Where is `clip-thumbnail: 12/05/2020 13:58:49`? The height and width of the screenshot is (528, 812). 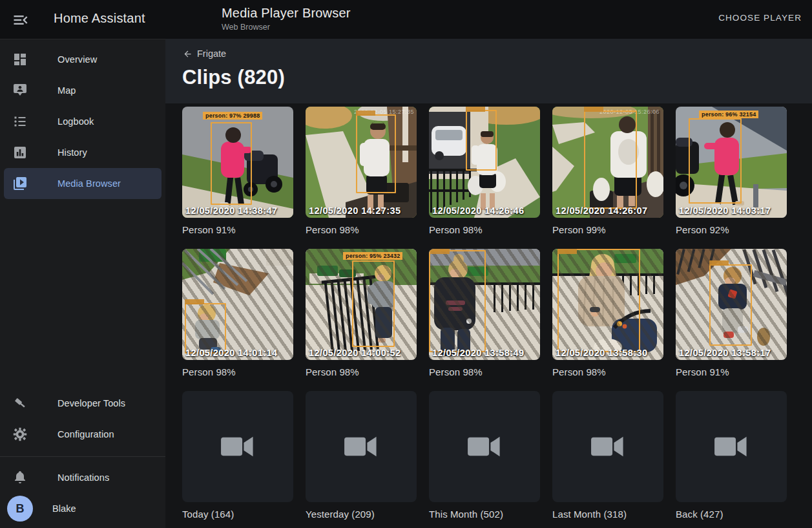 clip-thumbnail: 12/05/2020 13:58:49 is located at coordinates (484, 304).